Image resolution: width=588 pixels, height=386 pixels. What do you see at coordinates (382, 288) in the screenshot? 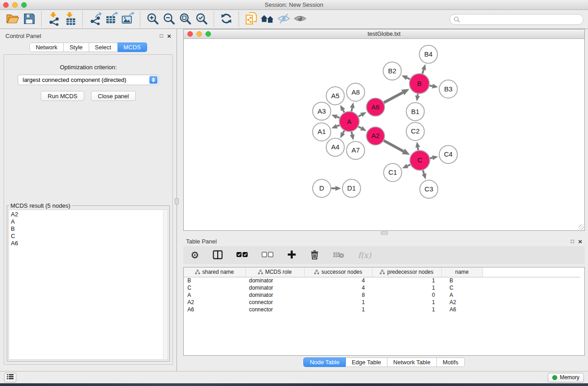
I see `table-row: Cdominator41C` at bounding box center [382, 288].